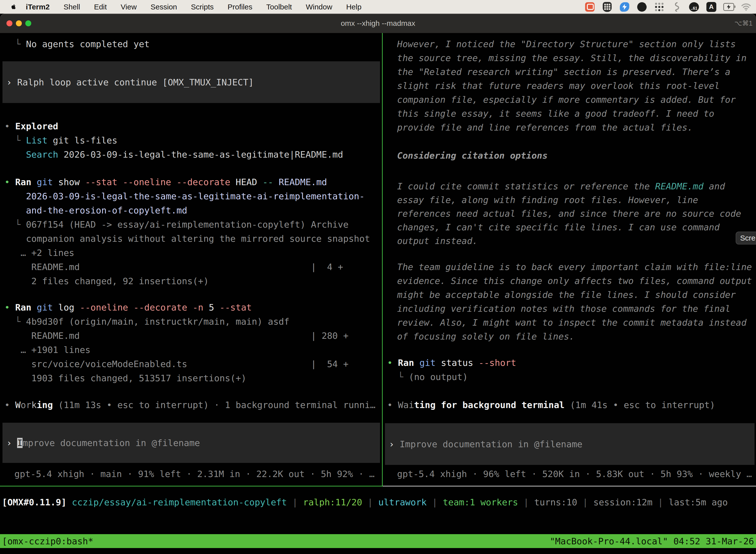 This screenshot has width=756, height=554. What do you see at coordinates (574, 267) in the screenshot?
I see `terminal-line: The team guideline is to back every impo…` at bounding box center [574, 267].